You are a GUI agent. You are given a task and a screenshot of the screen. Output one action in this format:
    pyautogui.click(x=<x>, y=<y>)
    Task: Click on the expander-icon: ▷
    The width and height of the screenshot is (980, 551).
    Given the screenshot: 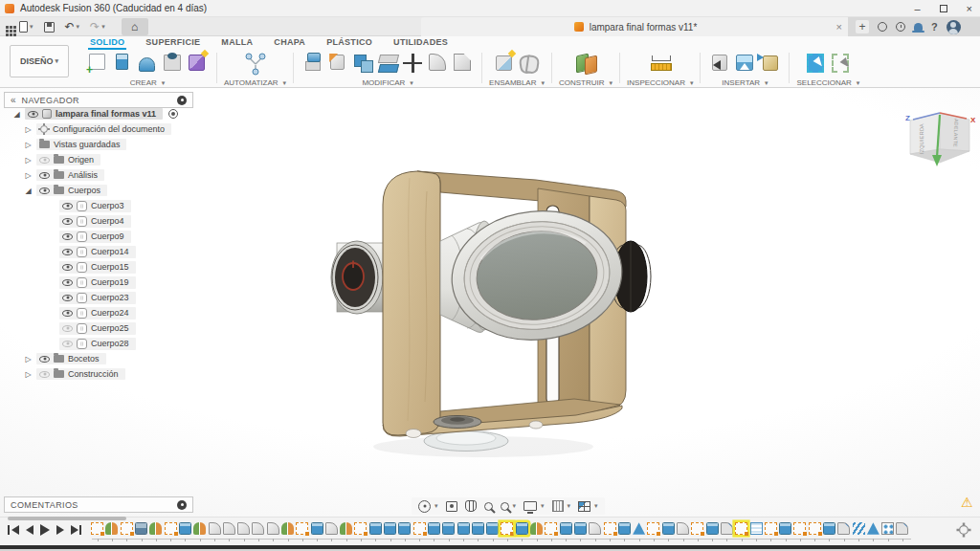 What is the action you would take?
    pyautogui.click(x=29, y=145)
    